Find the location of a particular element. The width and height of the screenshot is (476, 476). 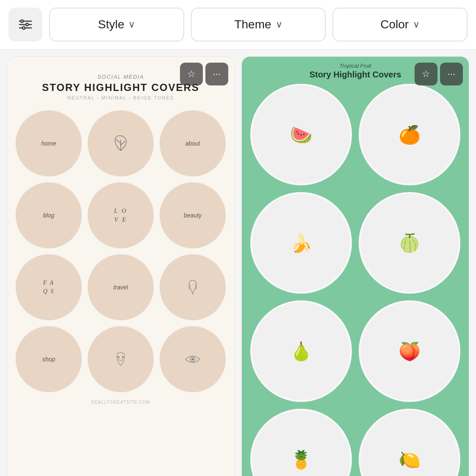

style-chevron-icon: ∨ is located at coordinates (132, 25).